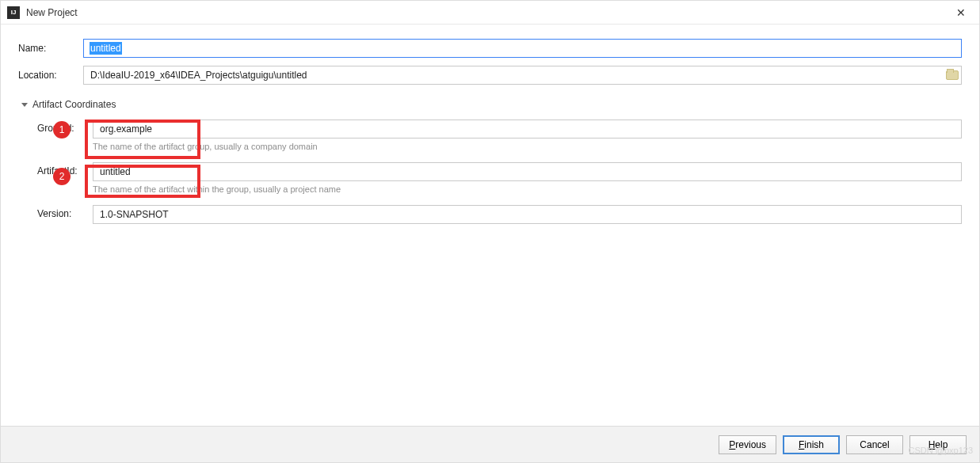 The height and width of the screenshot is (463, 980). What do you see at coordinates (499, 135) in the screenshot?
I see `row-group-id: GroupId: The name of the artifact group,…` at bounding box center [499, 135].